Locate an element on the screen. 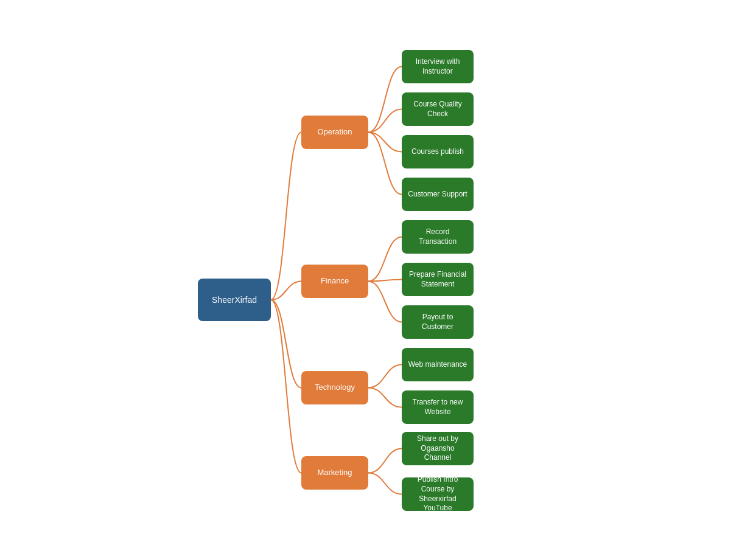  branch-node-0: Operation is located at coordinates (335, 133).